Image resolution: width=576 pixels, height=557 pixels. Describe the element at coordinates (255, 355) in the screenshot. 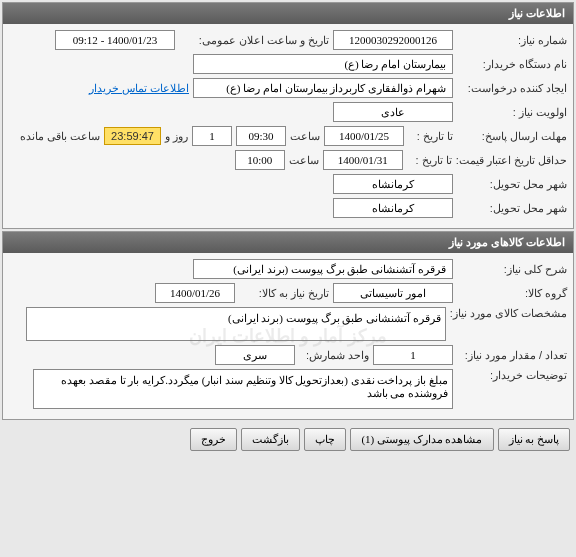

I see `unit-field` at that location.